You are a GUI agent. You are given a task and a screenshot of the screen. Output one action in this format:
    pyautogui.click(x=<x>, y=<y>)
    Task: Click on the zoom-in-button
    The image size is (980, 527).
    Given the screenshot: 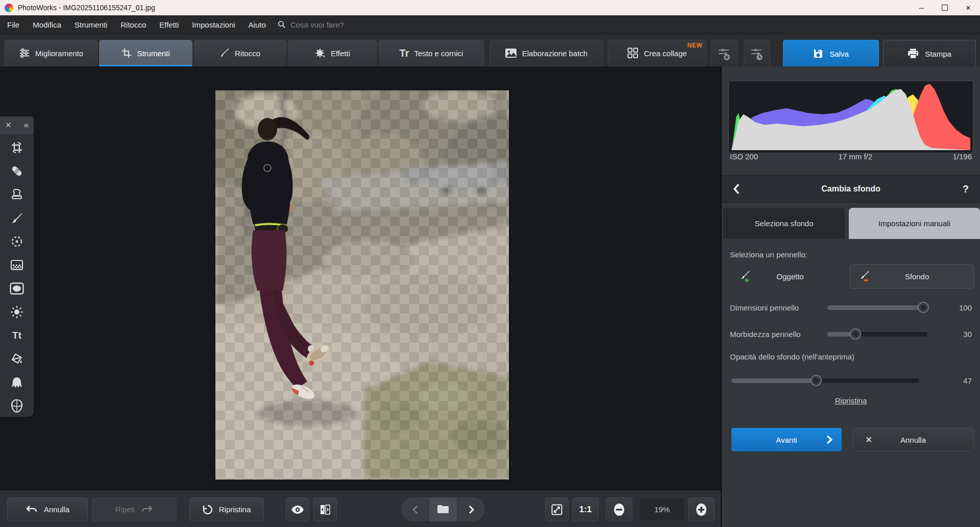 What is the action you would take?
    pyautogui.click(x=701, y=510)
    